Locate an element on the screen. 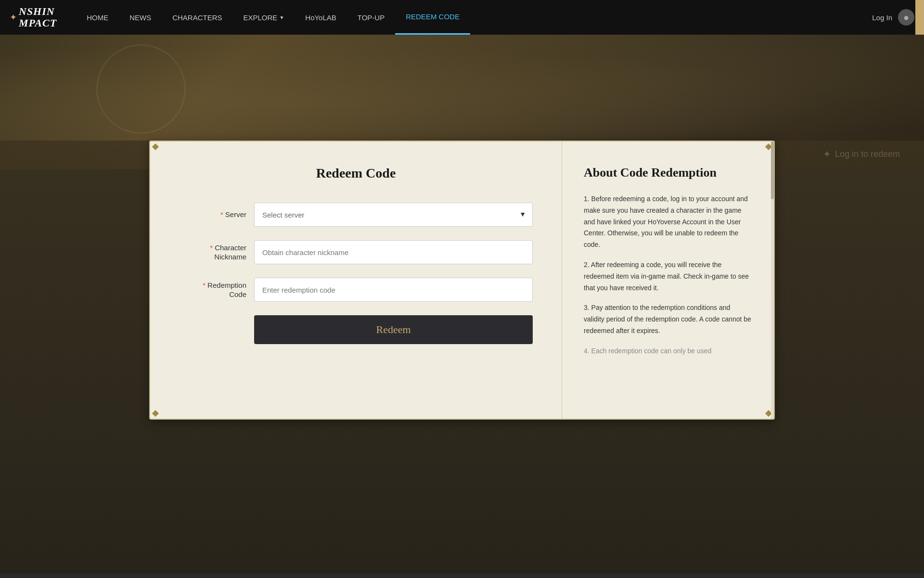  code-required-star: * is located at coordinates (204, 285).